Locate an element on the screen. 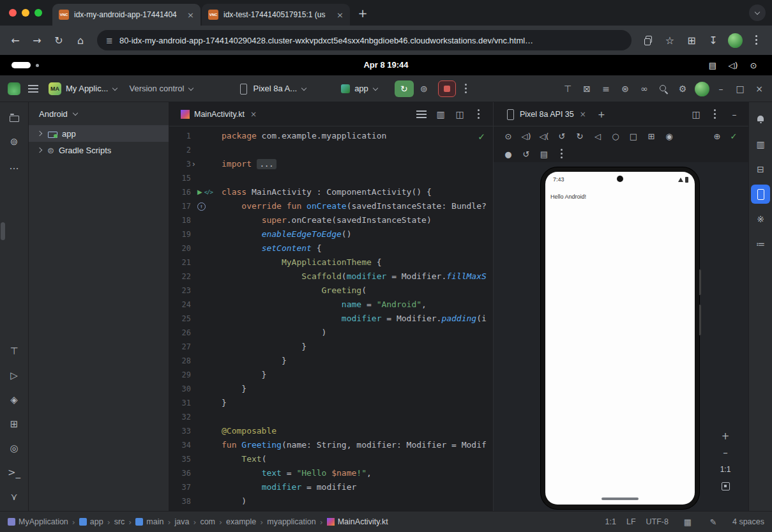 The height and width of the screenshot is (532, 772). code-line: 17↑ override fun onCreate(savedInstanceS… is located at coordinates (331, 206).